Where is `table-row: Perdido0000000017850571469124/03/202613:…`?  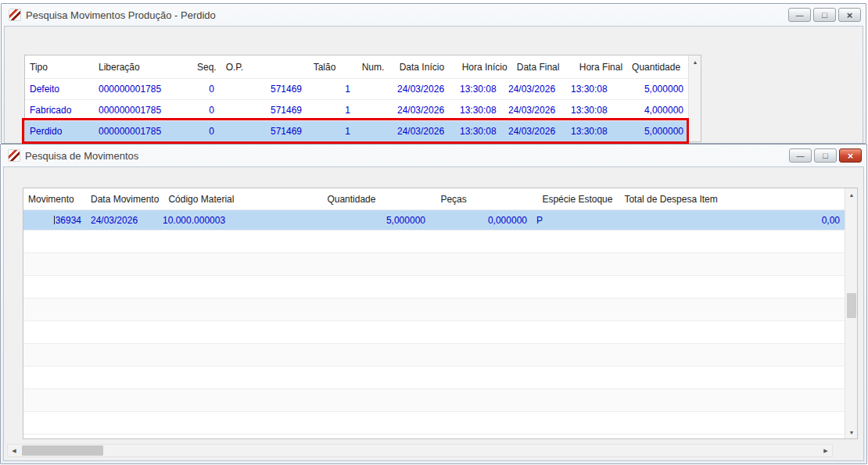 table-row: Perdido0000000017850571469124/03/202613:… is located at coordinates (357, 131).